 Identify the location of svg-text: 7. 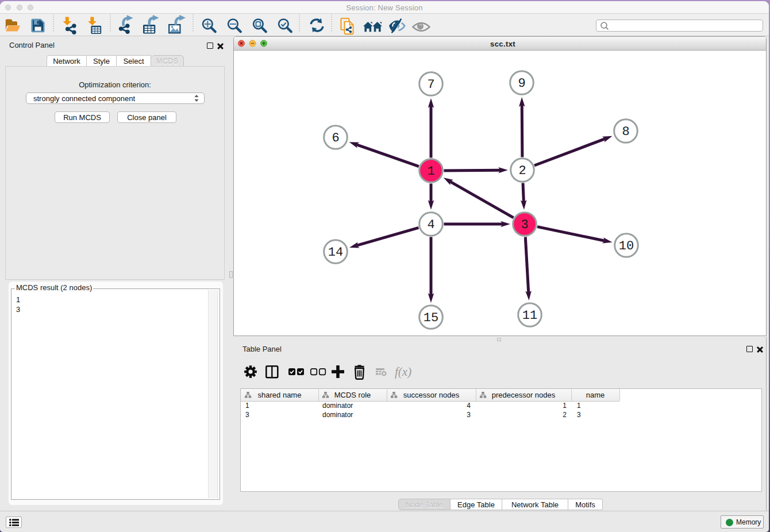
(431, 85).